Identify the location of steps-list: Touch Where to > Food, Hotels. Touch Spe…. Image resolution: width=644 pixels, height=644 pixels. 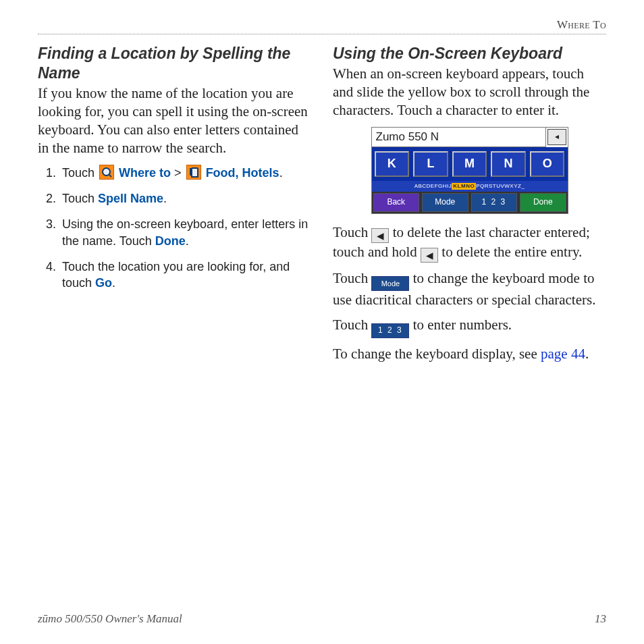
(174, 228).